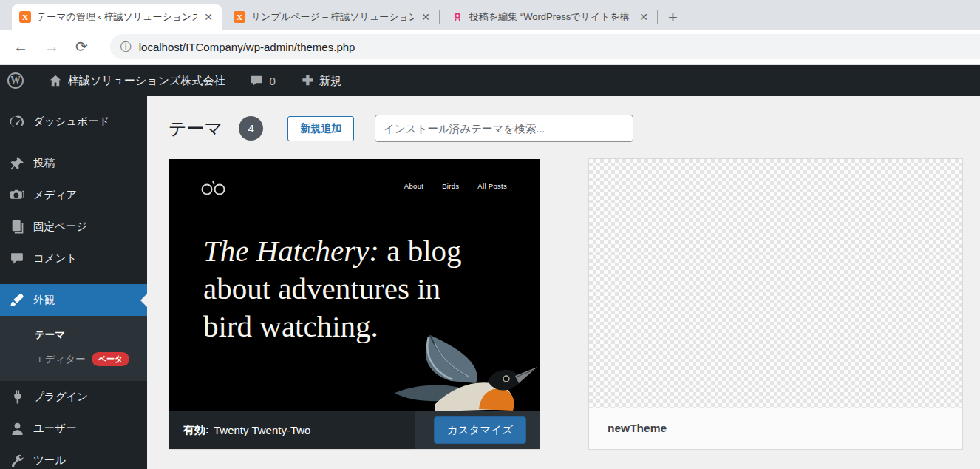 This screenshot has height=469, width=980. Describe the element at coordinates (111, 360) in the screenshot. I see `beta-badge: ベータ` at that location.